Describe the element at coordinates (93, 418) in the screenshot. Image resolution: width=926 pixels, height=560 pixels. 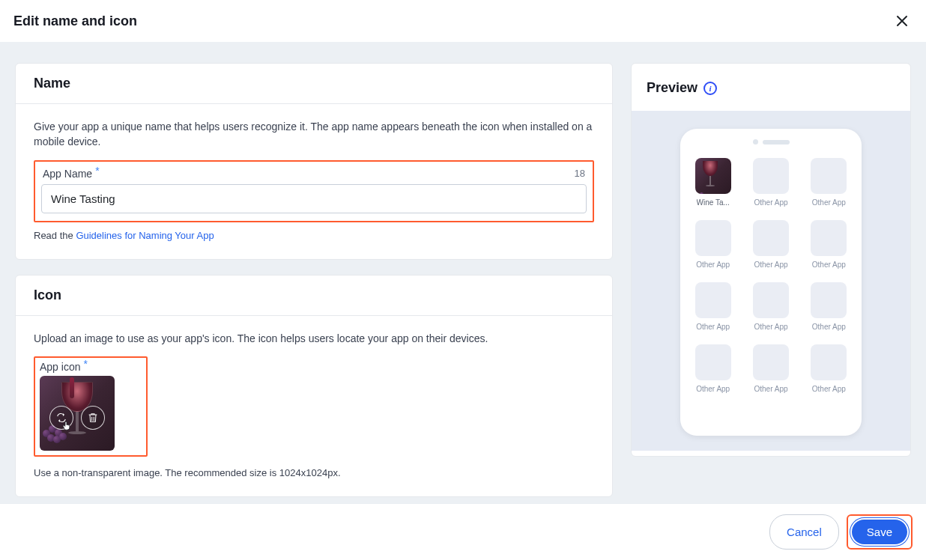
I see `trash-icon` at that location.